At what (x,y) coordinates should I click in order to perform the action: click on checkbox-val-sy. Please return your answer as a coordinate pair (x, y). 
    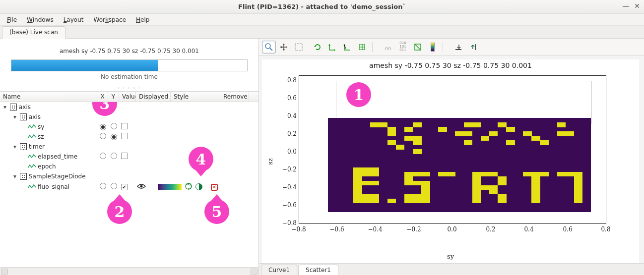
    Looking at the image, I should click on (124, 126).